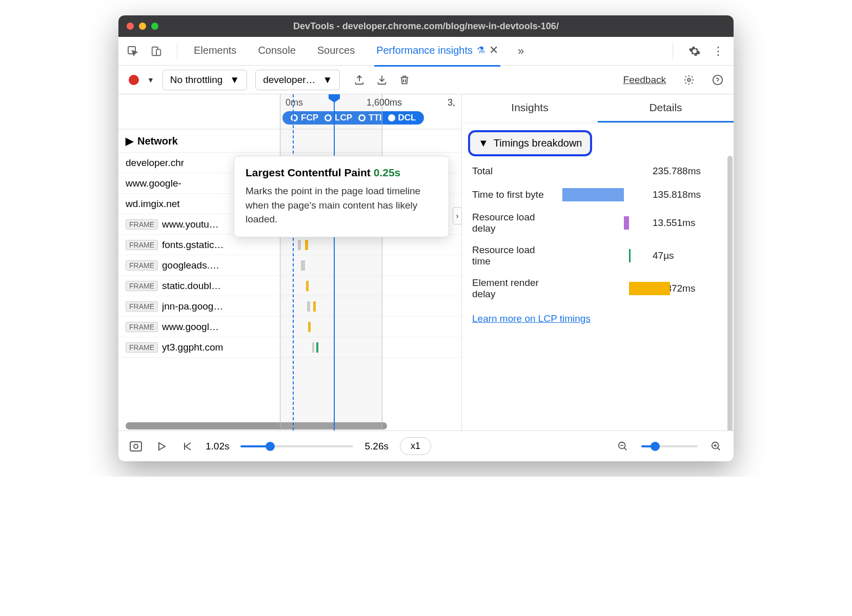 This screenshot has height=616, width=852. Describe the element at coordinates (730, 293) in the screenshot. I see `vertical-scrollbar` at that location.